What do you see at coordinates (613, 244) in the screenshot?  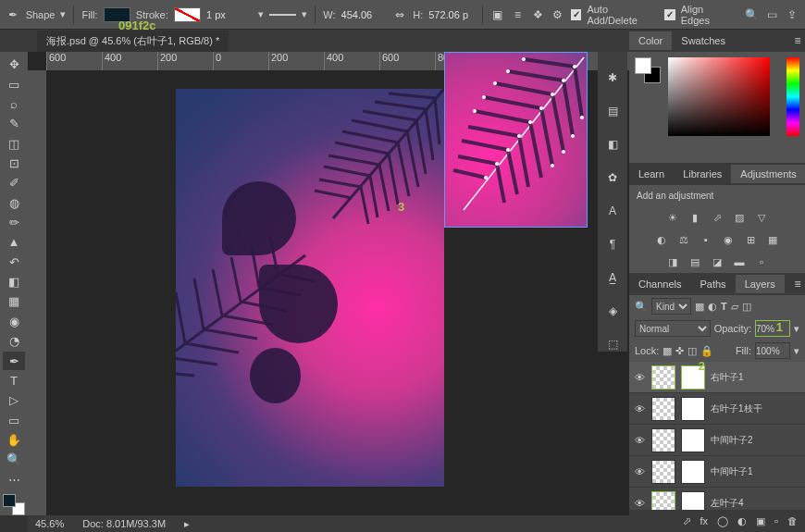 I see `paragraph-icon: ¶` at bounding box center [613, 244].